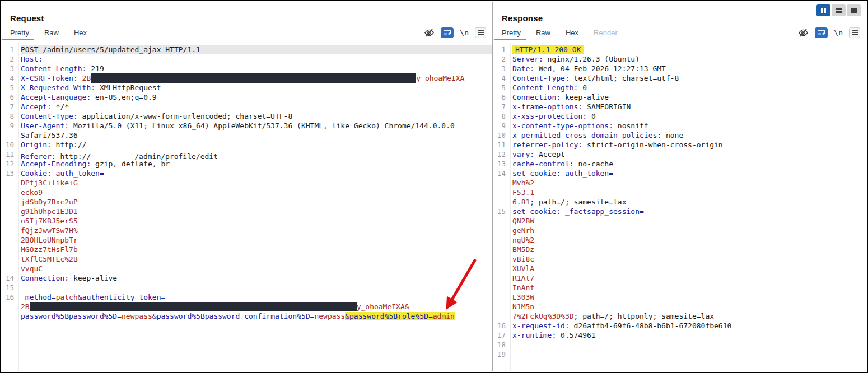  I want to click on code-segment: x-runtime:, so click(534, 335).